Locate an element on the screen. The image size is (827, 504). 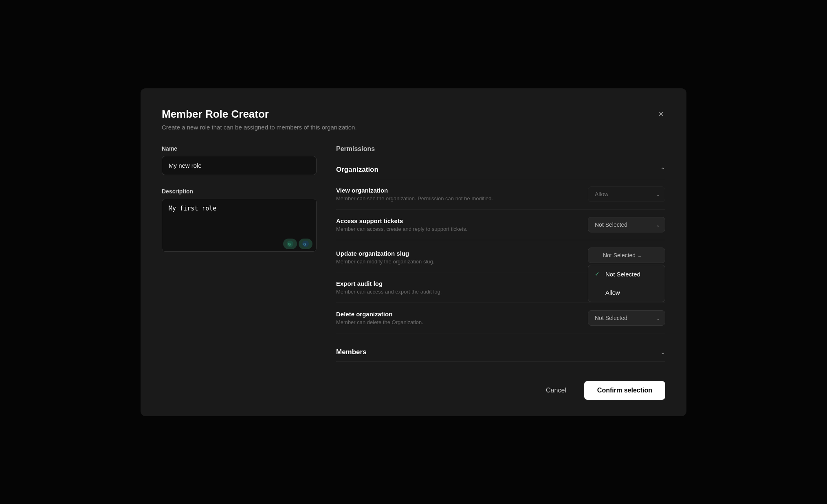
permission-desc-delete-org: Member can delete the Organization. is located at coordinates (380, 322).